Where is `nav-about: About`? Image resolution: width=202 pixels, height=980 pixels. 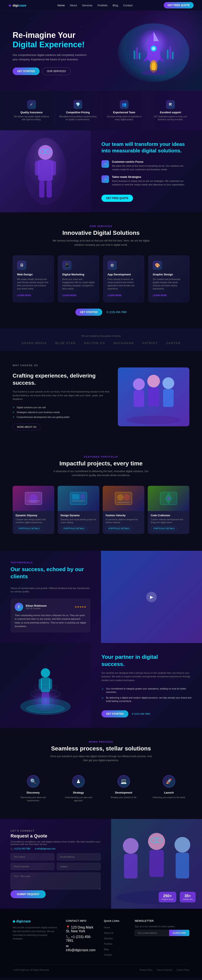
nav-about: About is located at coordinates (73, 5).